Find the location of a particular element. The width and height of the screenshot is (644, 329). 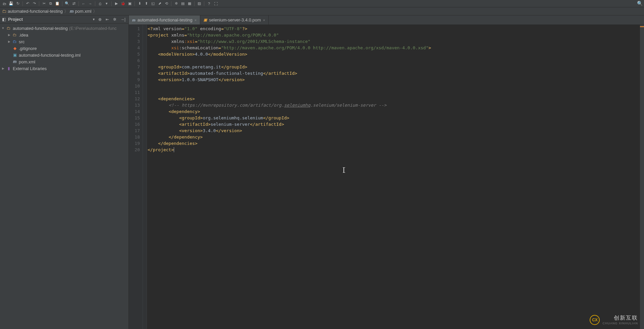

project-tree: ▼🗀automated-functional-testing (E:\Pere\… is located at coordinates (64, 48).